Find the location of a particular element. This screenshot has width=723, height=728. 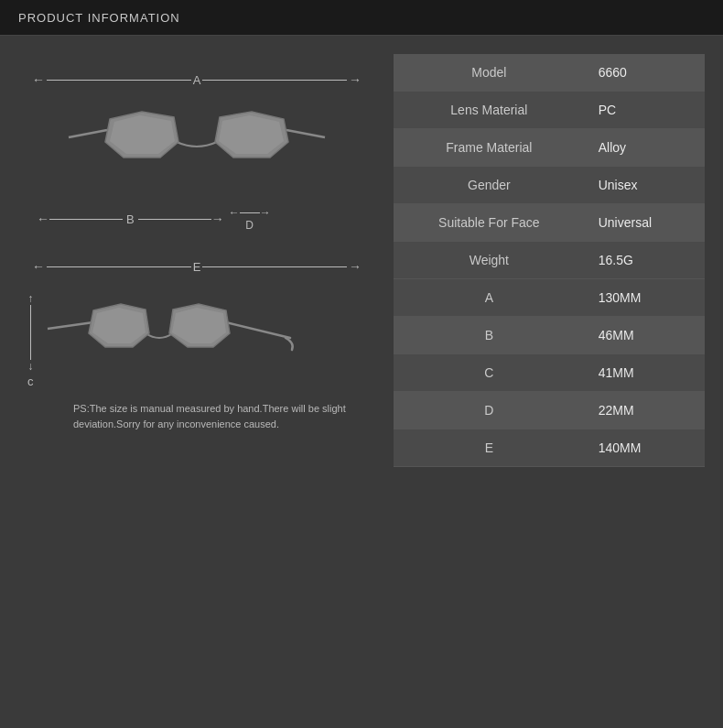

line-b is located at coordinates (86, 220).